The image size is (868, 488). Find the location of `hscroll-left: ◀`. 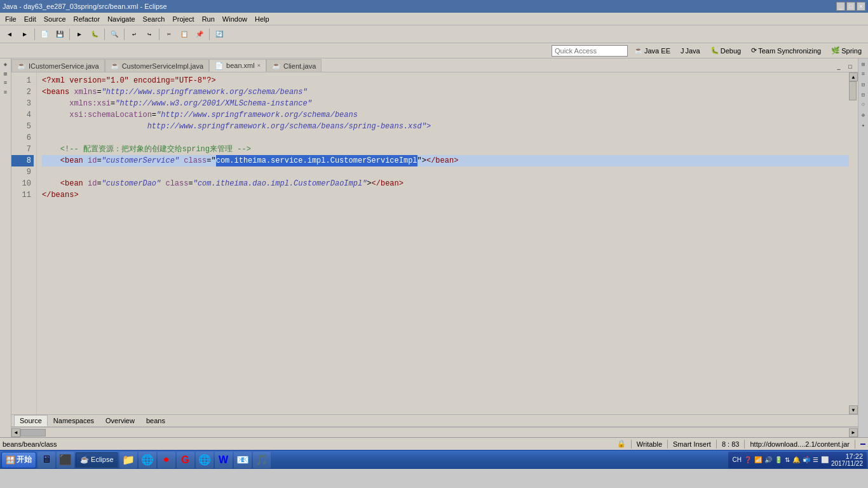

hscroll-left: ◀ is located at coordinates (16, 433).